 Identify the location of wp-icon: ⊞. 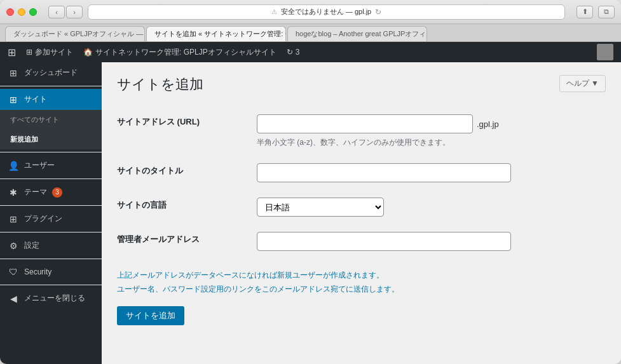
(11, 52).